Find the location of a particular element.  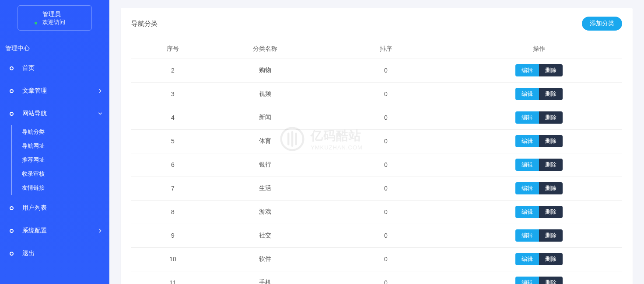

sidebar-item-label: 系统配置 is located at coordinates (35, 231).